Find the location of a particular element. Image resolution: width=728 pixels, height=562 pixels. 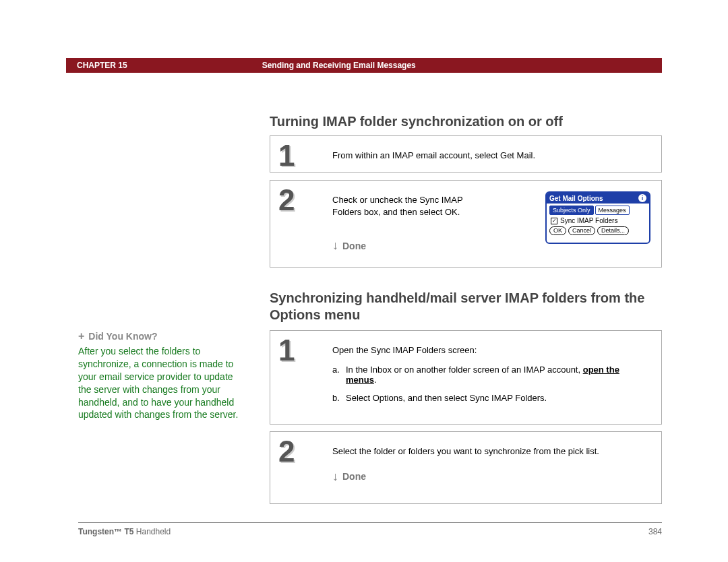

did-you-know-body: After you select the folders to synchron… is located at coordinates (159, 383).